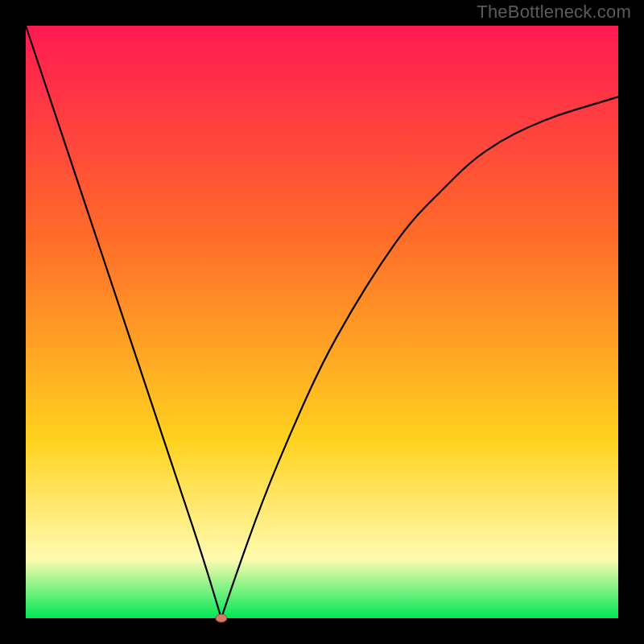 The height and width of the screenshot is (644, 644). Describe the element at coordinates (554, 12) in the screenshot. I see `attribution-label: TheBottleneck.com` at that location.